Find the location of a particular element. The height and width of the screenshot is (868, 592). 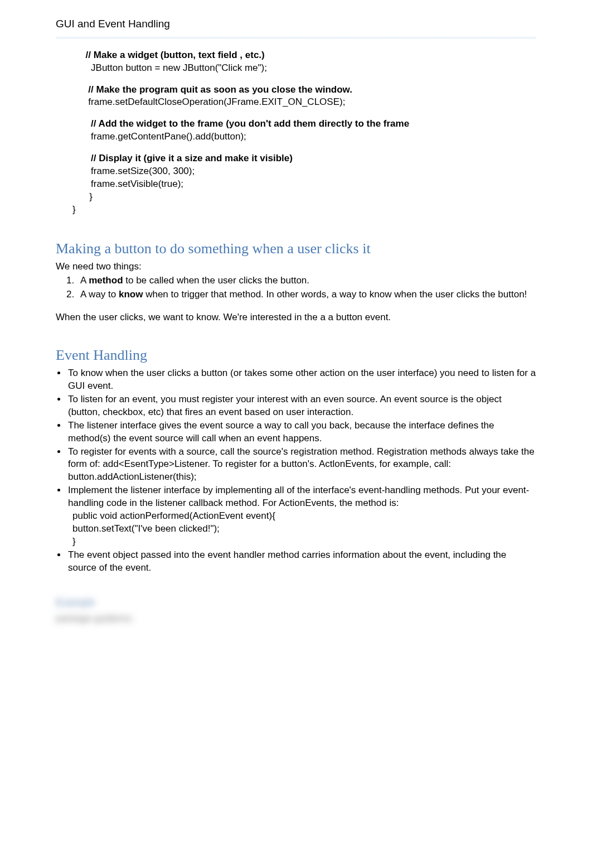

li2-post: when to trigger that method. In other wo… is located at coordinates (334, 295).